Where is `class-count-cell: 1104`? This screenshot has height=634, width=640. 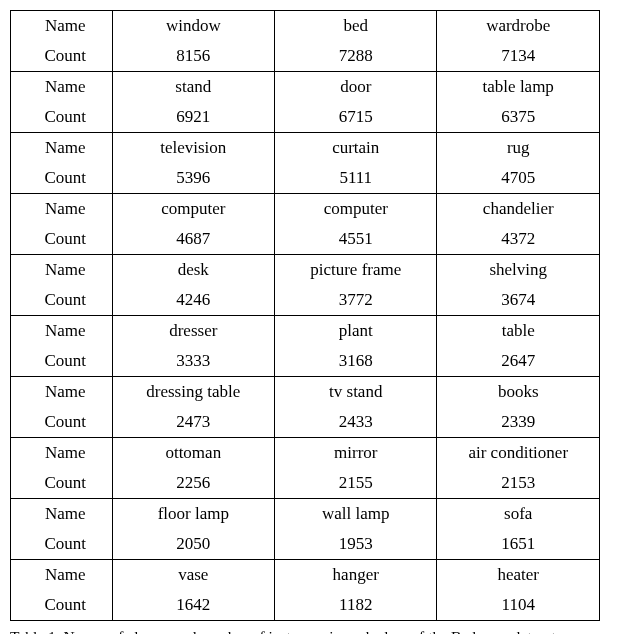 class-count-cell: 1104 is located at coordinates (518, 606).